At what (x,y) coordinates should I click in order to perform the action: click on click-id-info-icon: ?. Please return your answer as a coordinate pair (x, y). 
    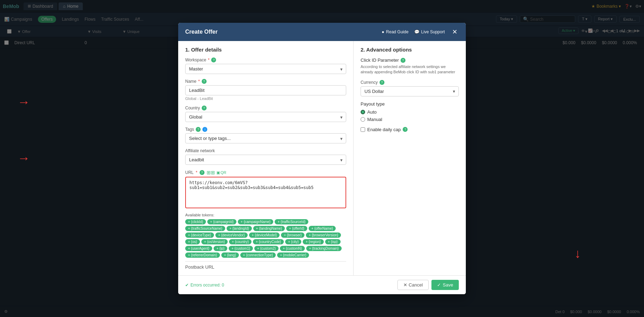
    Looking at the image, I should click on (403, 60).